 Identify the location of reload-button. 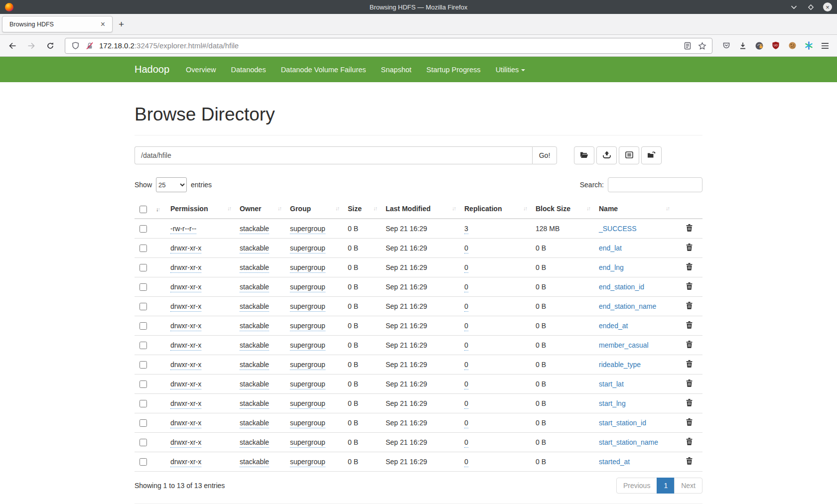
(50, 46).